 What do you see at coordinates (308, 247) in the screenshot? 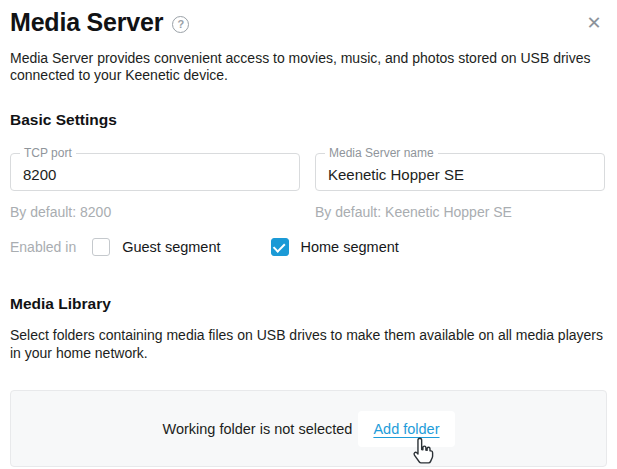
I see `enabled-in-row: Enabled in Guest segment Home segment` at bounding box center [308, 247].